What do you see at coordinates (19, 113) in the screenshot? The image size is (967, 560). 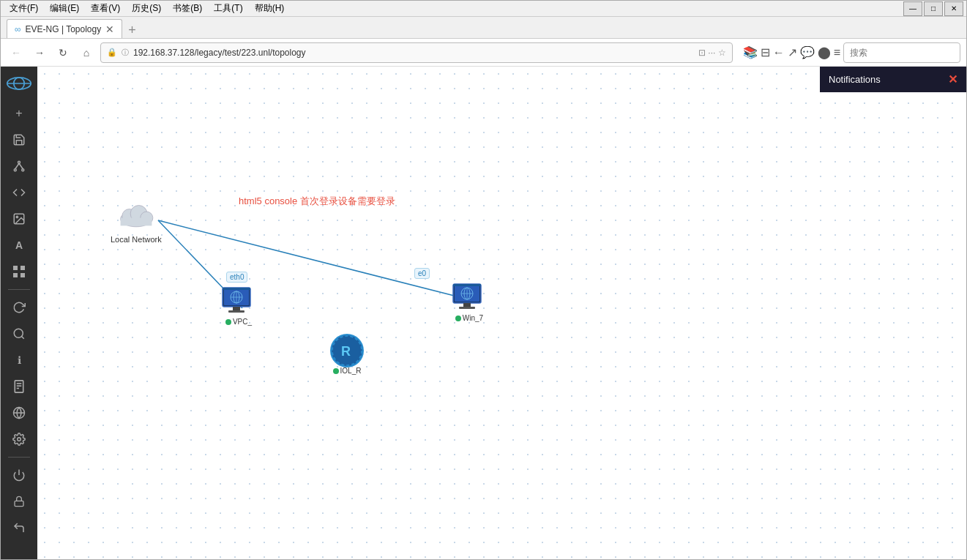 I see `sidebar-add-button: +` at bounding box center [19, 113].